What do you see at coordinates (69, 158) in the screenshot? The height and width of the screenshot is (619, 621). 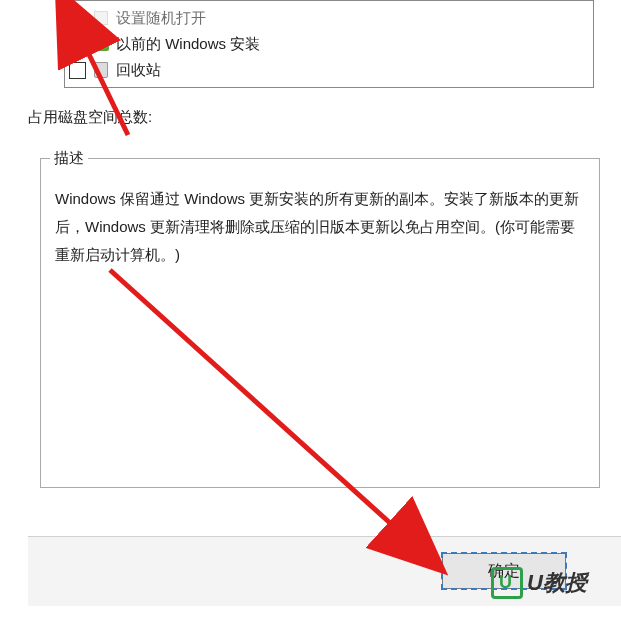 I see `description-heading: 描述` at bounding box center [69, 158].